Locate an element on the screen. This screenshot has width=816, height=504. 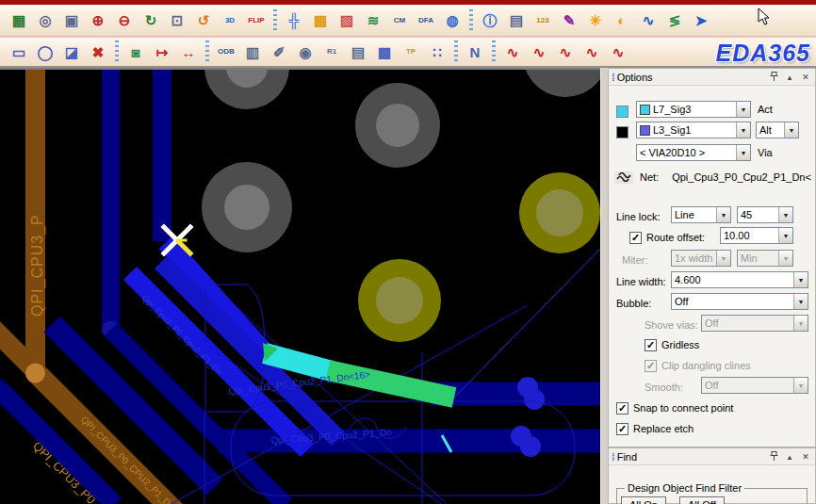
pad-edit-icon: ◙ is located at coordinates (136, 52).